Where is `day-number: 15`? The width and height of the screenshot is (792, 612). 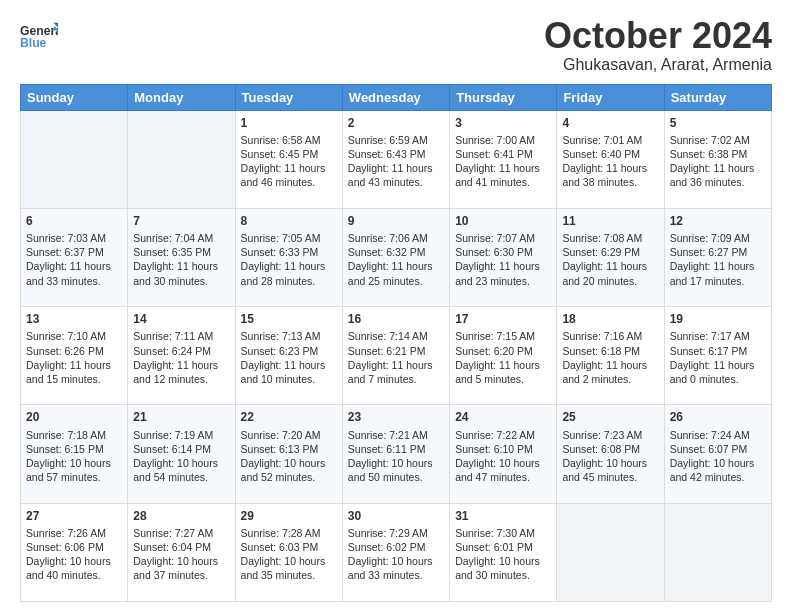 day-number: 15 is located at coordinates (289, 319).